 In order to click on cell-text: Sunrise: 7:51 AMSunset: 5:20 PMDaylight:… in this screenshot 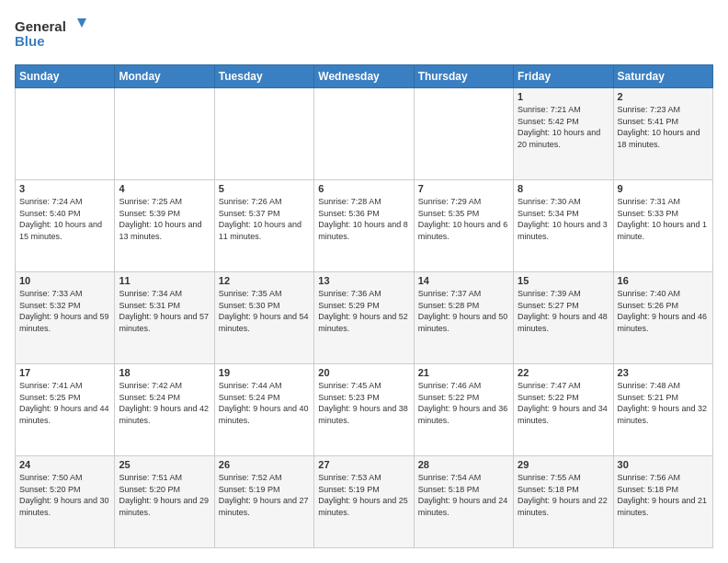, I will do `click(164, 495)`.